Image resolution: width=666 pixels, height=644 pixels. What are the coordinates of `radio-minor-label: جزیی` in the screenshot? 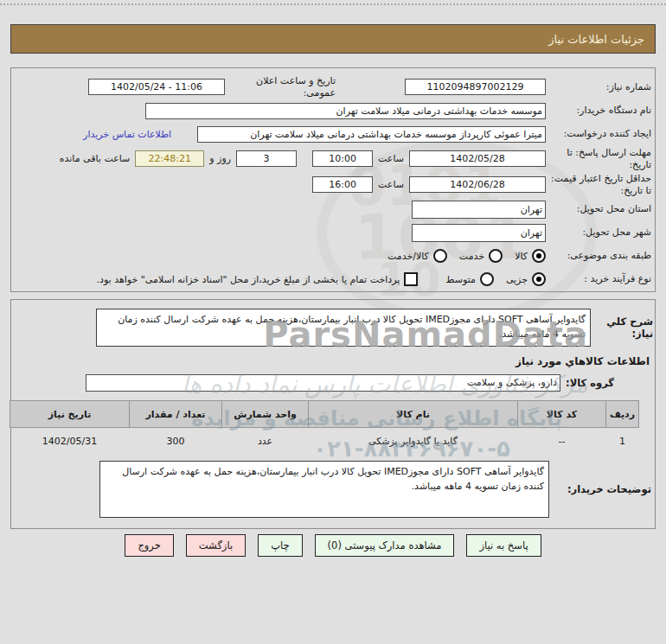 It's located at (517, 280).